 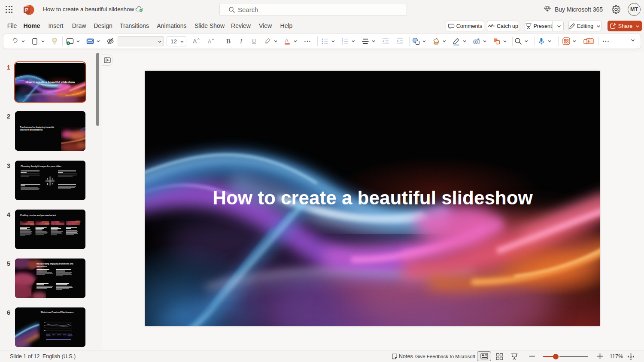 What do you see at coordinates (228, 41) in the screenshot?
I see `svg-text: B` at bounding box center [228, 41].